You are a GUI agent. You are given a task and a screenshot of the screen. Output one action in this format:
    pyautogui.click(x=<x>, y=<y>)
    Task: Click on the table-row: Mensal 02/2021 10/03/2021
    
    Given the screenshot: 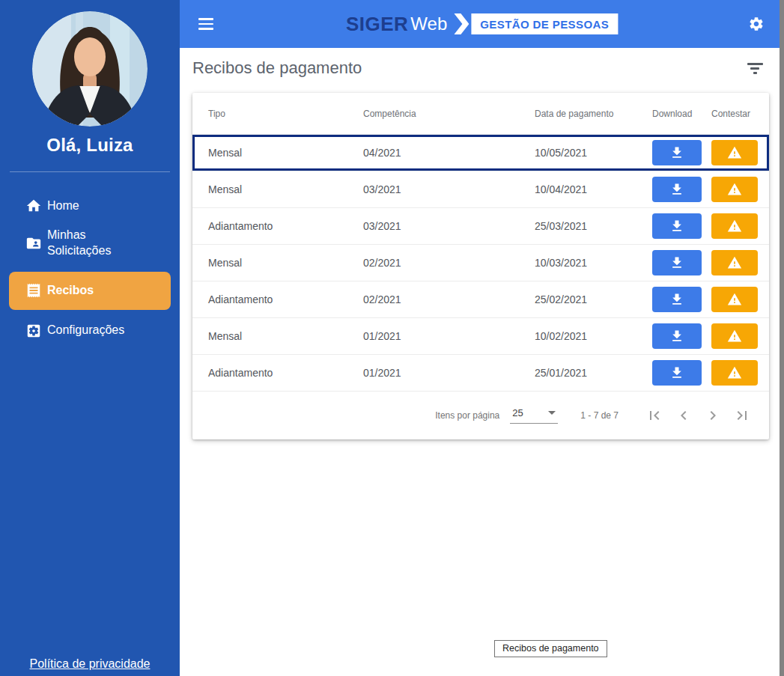 What is the action you would take?
    pyautogui.click(x=481, y=264)
    